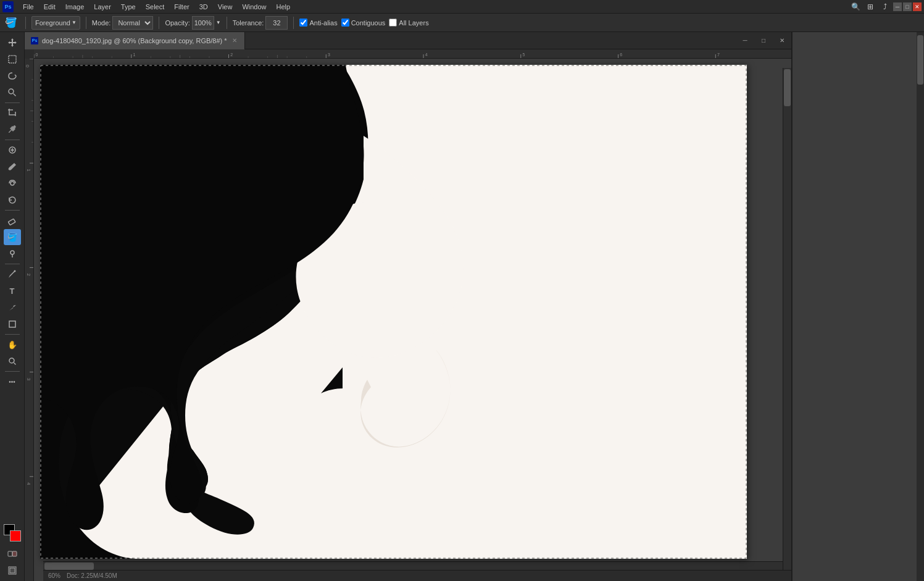  I want to click on anti-alias-option: Anti-alias, so click(318, 22).